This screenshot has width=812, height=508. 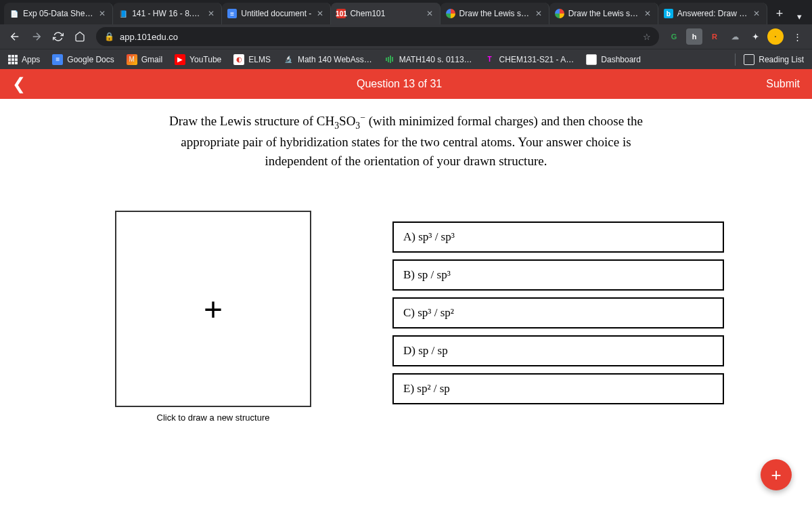 What do you see at coordinates (755, 37) in the screenshot?
I see `extensions-button: ✦` at bounding box center [755, 37].